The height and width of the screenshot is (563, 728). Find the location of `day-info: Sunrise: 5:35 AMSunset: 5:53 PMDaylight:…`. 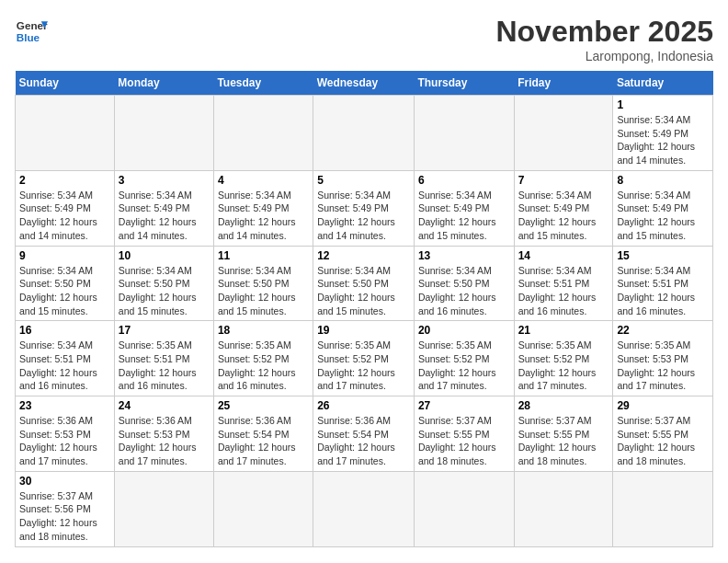

day-info: Sunrise: 5:35 AMSunset: 5:53 PMDaylight:… is located at coordinates (663, 366).